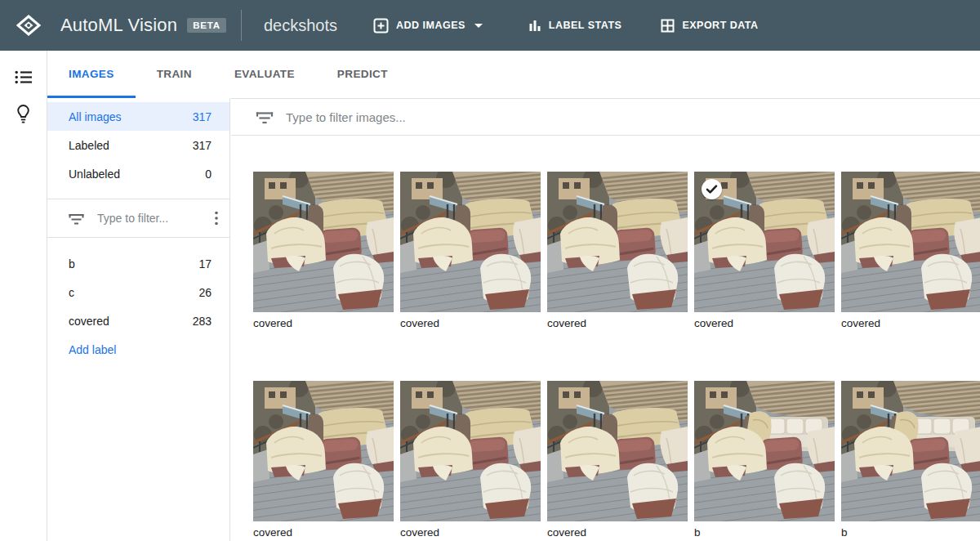 The image size is (980, 541). What do you see at coordinates (175, 74) in the screenshot?
I see `tab-train: TRAIN` at bounding box center [175, 74].